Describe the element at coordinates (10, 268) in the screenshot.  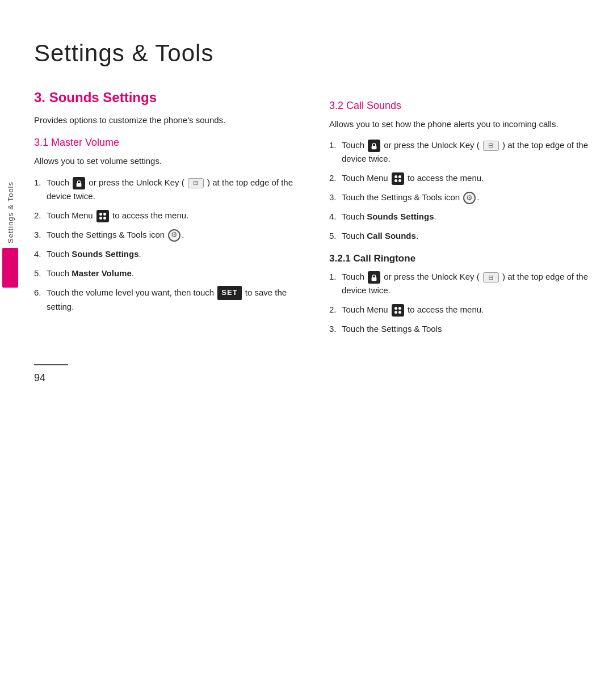
I see `sidebar-tab-bar` at that location.